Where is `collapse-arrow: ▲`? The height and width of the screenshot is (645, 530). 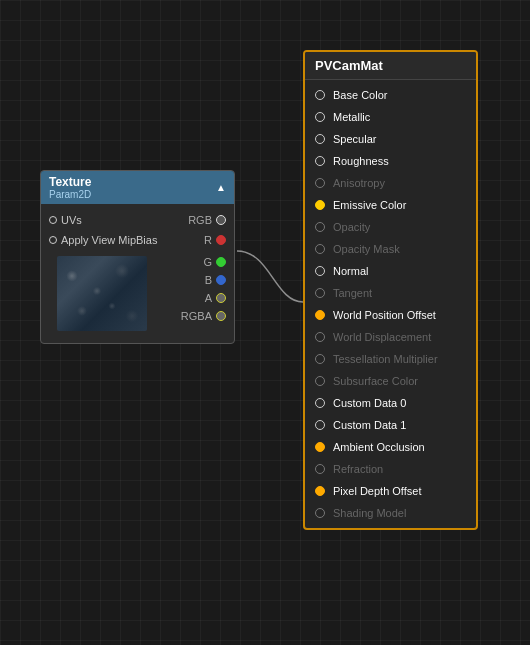
collapse-arrow: ▲ is located at coordinates (221, 188).